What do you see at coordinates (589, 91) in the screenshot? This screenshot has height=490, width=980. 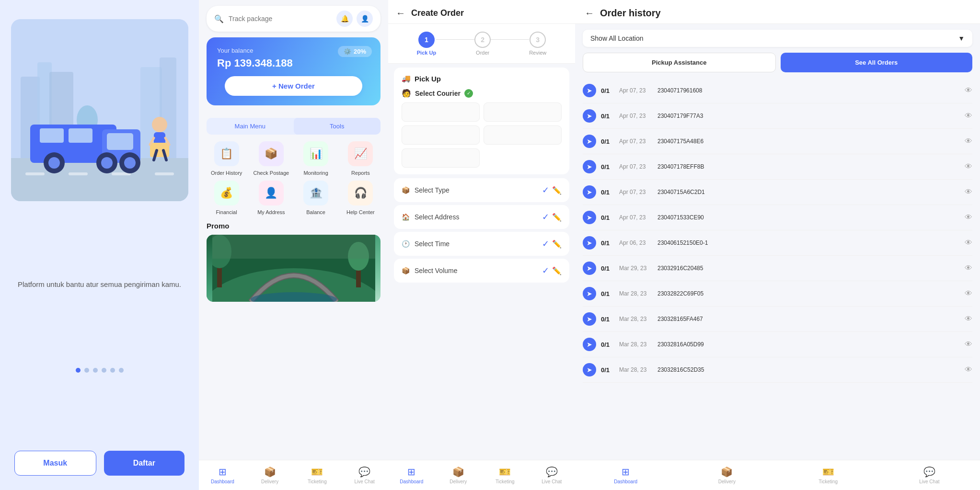 I see `order-arrow-0: ➤` at bounding box center [589, 91].